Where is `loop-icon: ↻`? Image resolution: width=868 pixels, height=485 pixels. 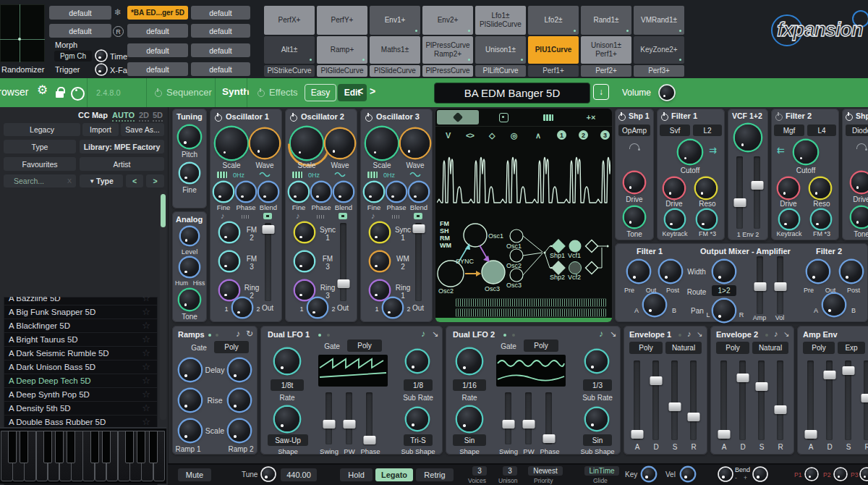
loop-icon: ↻ is located at coordinates (250, 334).